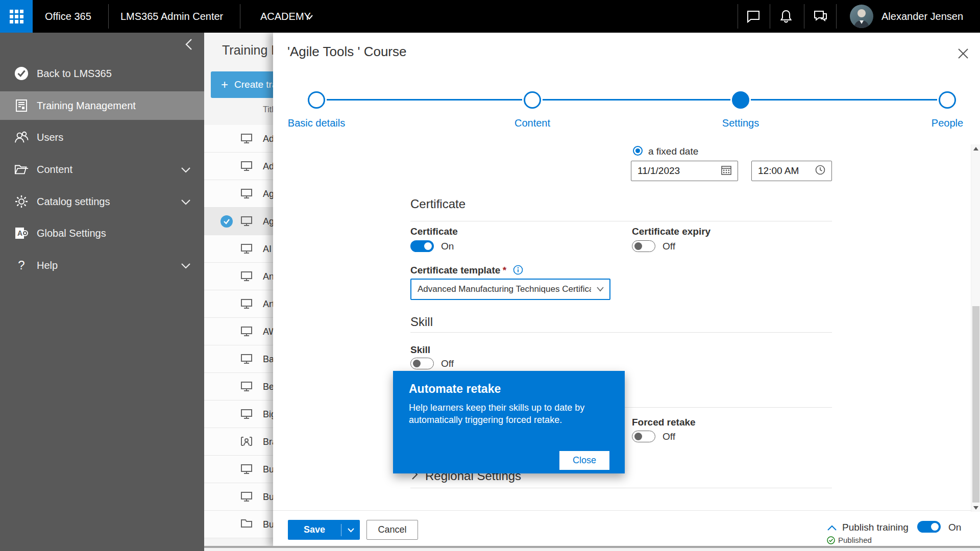 The width and height of the screenshot is (980, 551). What do you see at coordinates (102, 169) in the screenshot?
I see `sidebar-item-content: Content` at bounding box center [102, 169].